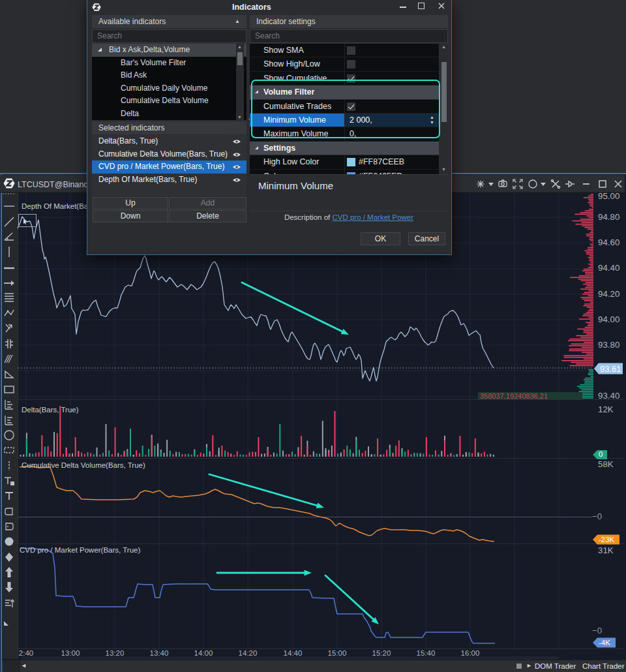 The width and height of the screenshot is (626, 672). I want to click on svg-text: 94.60, so click(609, 243).